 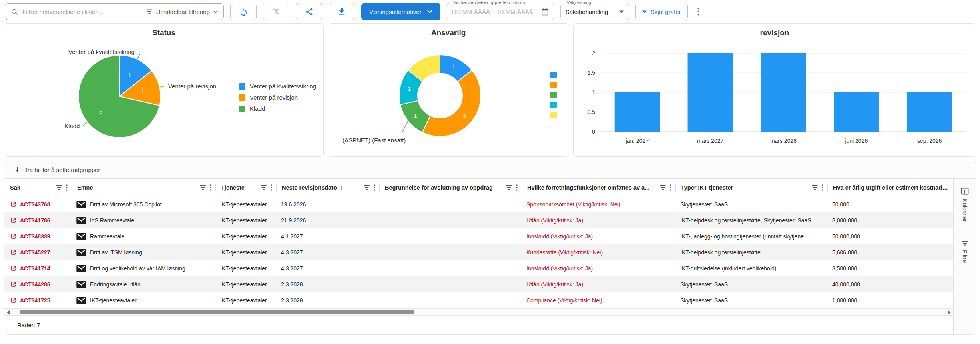 I want to click on date-range-field: Vis henvendelser opprettet i tidsrom, so click(x=500, y=12).